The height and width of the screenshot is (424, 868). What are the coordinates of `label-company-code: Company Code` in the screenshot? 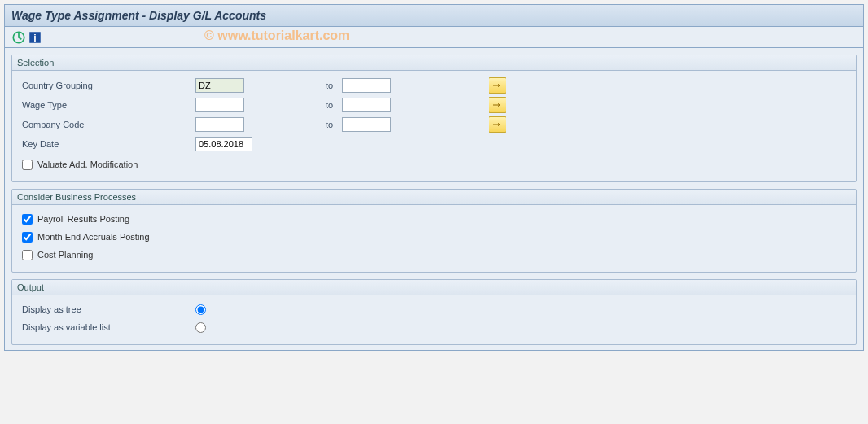 It's located at (107, 125).